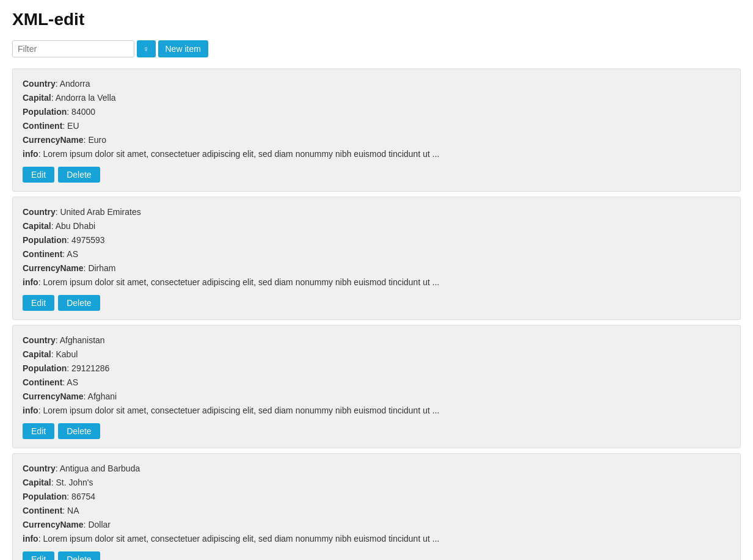  I want to click on field-row: CurrencyName: Dollar, so click(376, 525).